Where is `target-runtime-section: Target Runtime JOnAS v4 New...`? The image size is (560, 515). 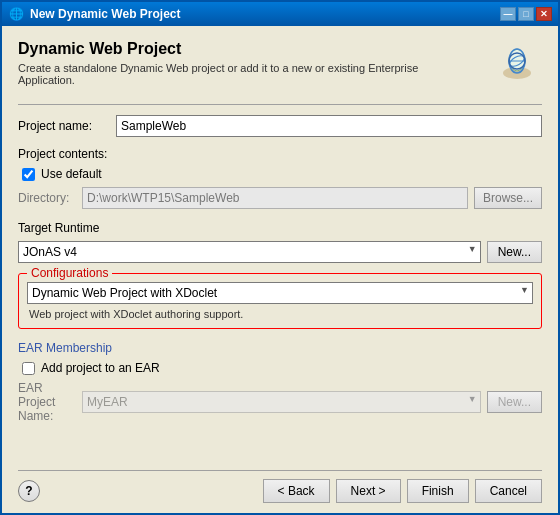 target-runtime-section: Target Runtime JOnAS v4 New... is located at coordinates (280, 240).